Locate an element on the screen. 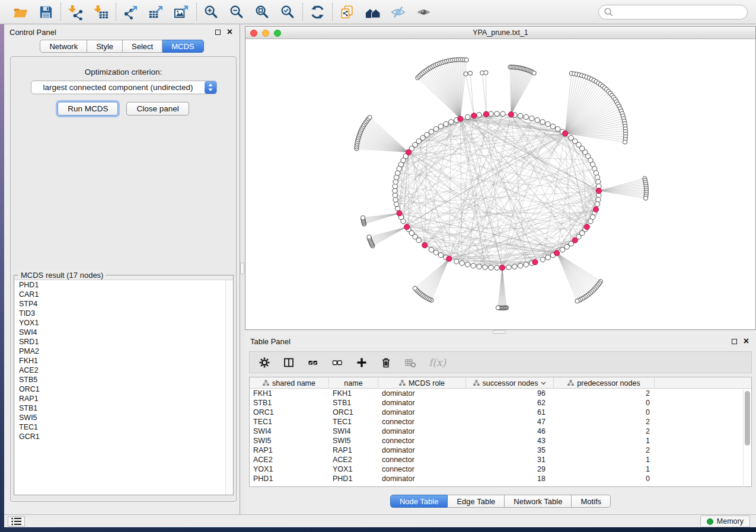 Image resolution: width=756 pixels, height=532 pixels. criterion-select: largest connected component (undirected) is located at coordinates (124, 88).